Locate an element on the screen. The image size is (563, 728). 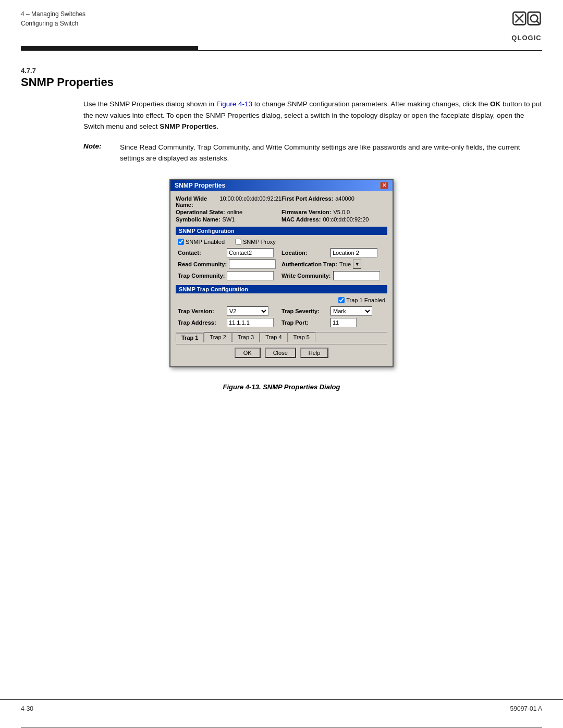
trap-version-label: Trap Version: is located at coordinates (201, 311).